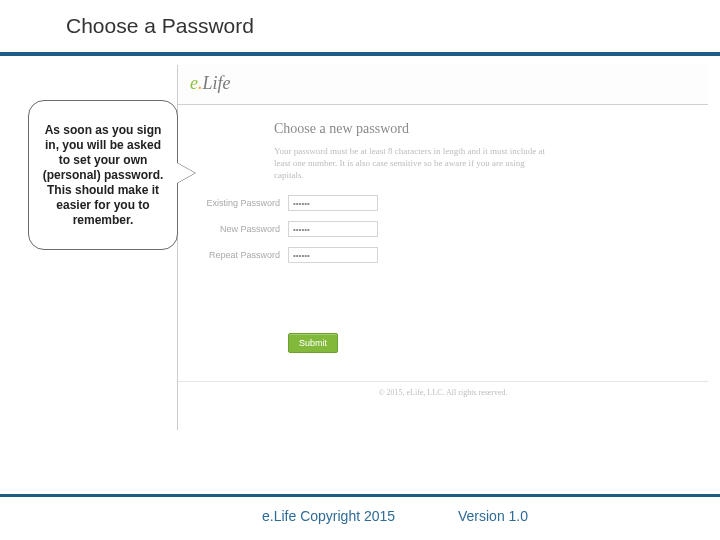  I want to click on screenshot-footer: © 2015, eLife, LLC. All rights reserved., so click(443, 389).